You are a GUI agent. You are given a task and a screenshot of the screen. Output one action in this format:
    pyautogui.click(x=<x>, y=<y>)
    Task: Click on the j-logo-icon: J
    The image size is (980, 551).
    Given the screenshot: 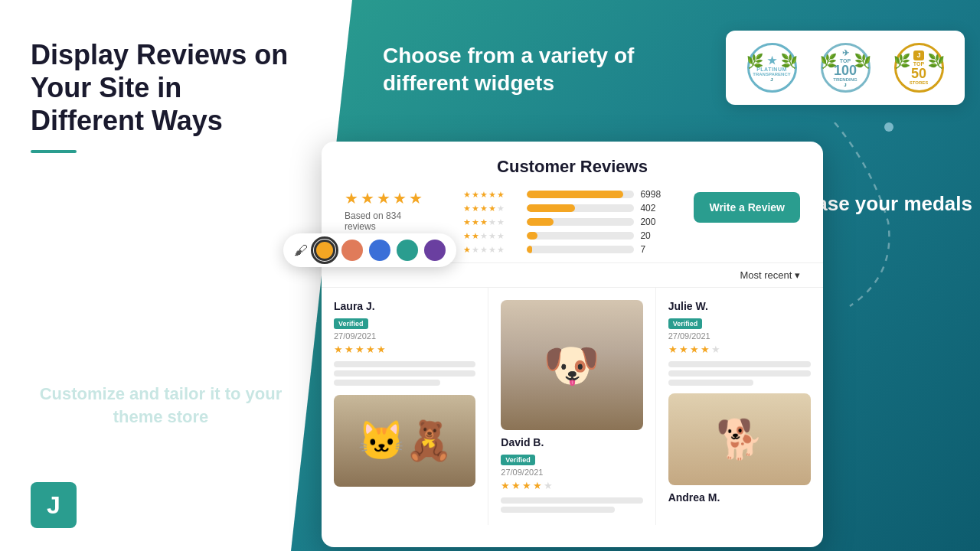 What is the action you would take?
    pyautogui.click(x=54, y=505)
    